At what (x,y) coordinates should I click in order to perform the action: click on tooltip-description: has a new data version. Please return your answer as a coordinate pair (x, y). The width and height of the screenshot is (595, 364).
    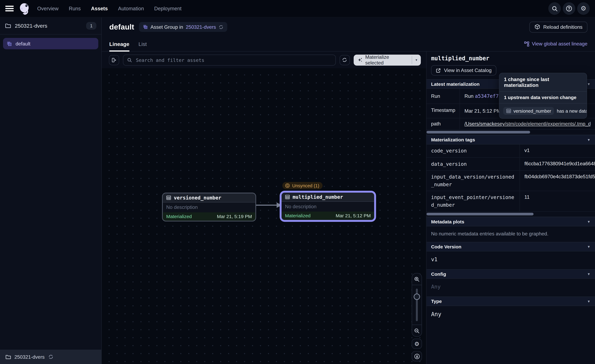
    Looking at the image, I should click on (572, 111).